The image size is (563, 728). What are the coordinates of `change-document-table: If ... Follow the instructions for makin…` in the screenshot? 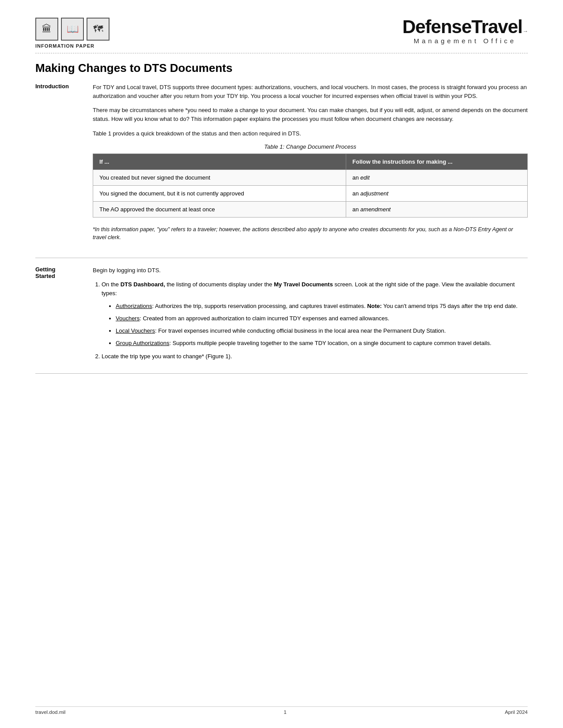 It's located at (310, 185).